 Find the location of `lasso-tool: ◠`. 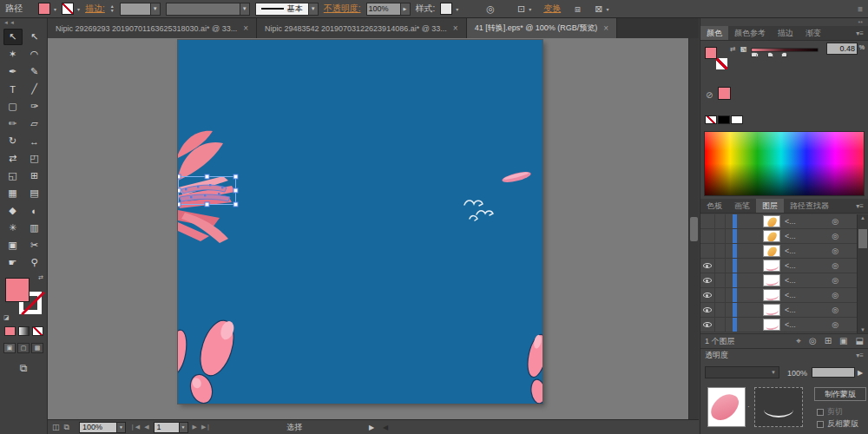

lasso-tool: ◠ is located at coordinates (35, 54).